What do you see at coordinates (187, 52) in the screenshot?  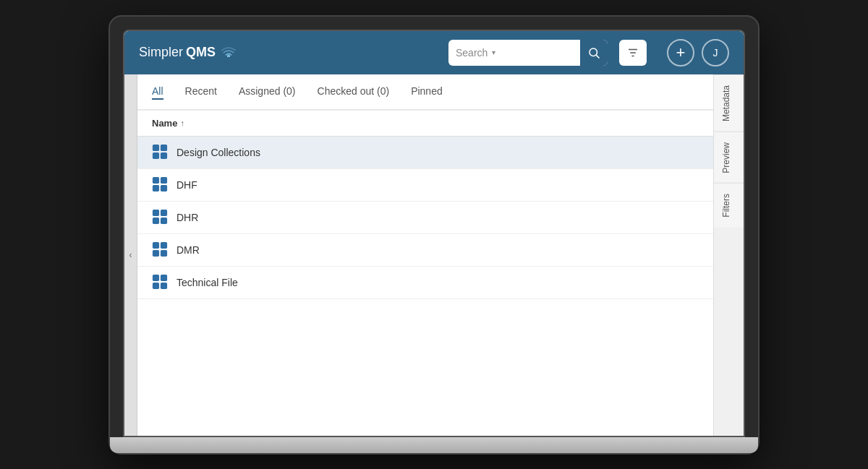 I see `app-logo: SimplerQMS` at bounding box center [187, 52].